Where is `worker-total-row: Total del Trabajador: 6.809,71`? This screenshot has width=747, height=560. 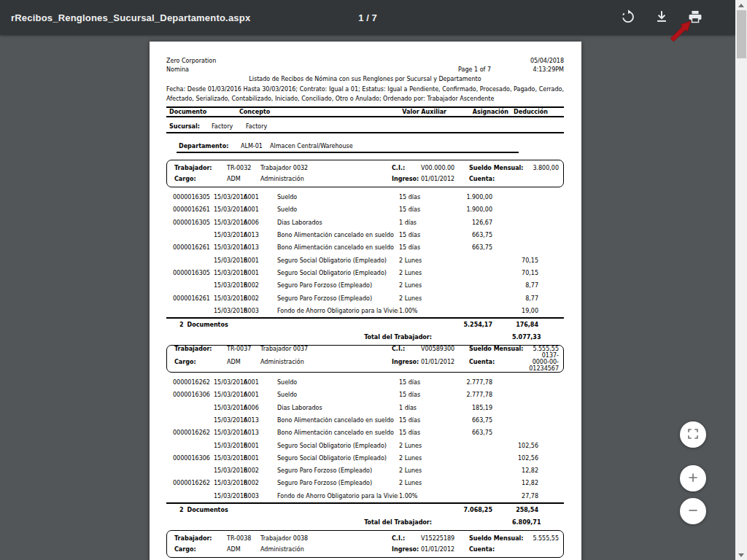
worker-total-row: Total del Trabajador: 6.809,71 is located at coordinates (365, 522).